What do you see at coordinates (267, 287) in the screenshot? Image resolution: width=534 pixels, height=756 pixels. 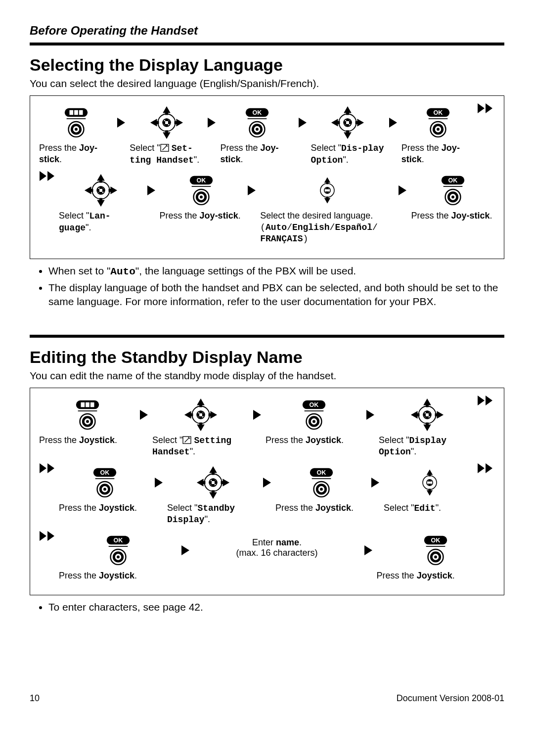 I see `section1-notes: When set to "Auto", the language setting…` at bounding box center [267, 287].